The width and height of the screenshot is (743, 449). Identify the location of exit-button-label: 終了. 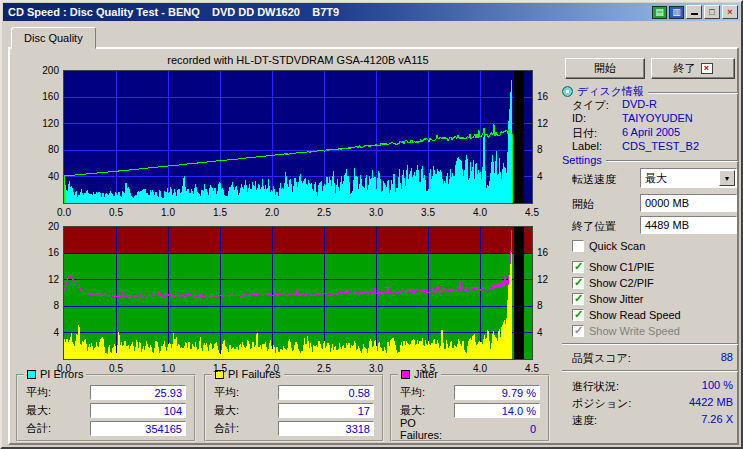
(685, 68).